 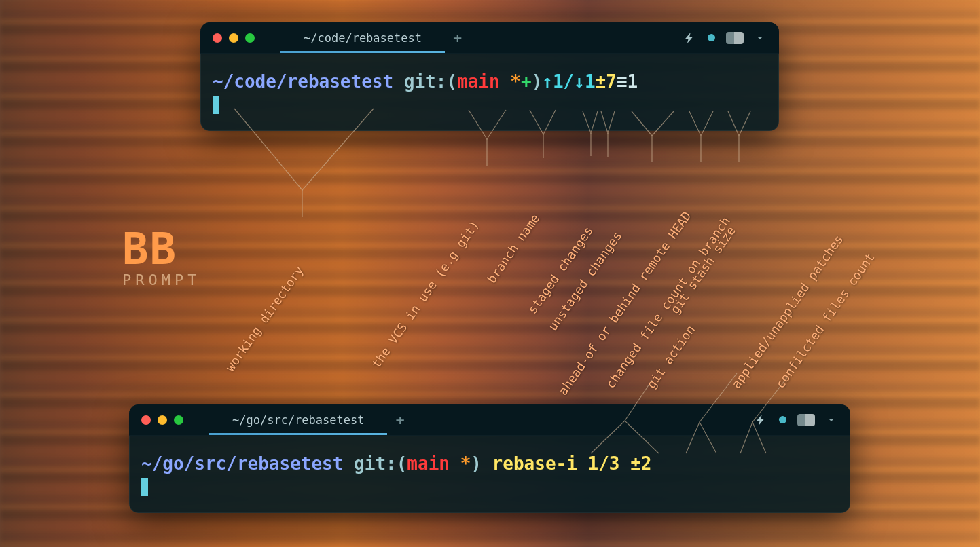 I want to click on label-vcs: the VCS in use (e.g git), so click(x=425, y=295).